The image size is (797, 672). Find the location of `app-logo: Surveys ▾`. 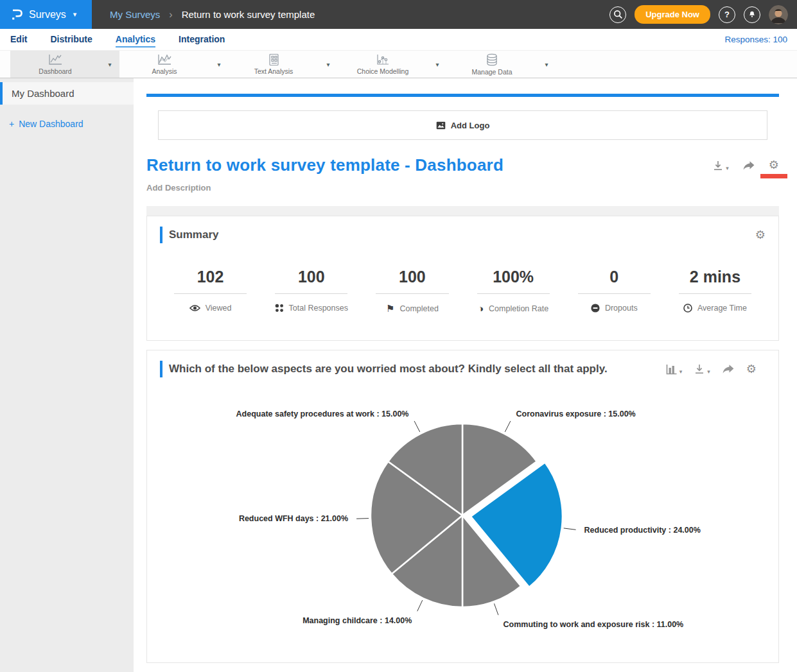

app-logo: Surveys ▾ is located at coordinates (46, 14).